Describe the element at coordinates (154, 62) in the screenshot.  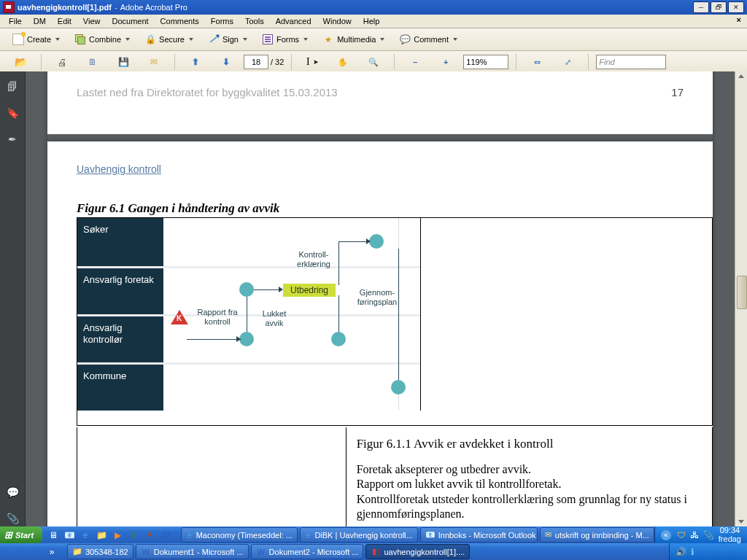
I see `envelope-icon: ✉` at that location.